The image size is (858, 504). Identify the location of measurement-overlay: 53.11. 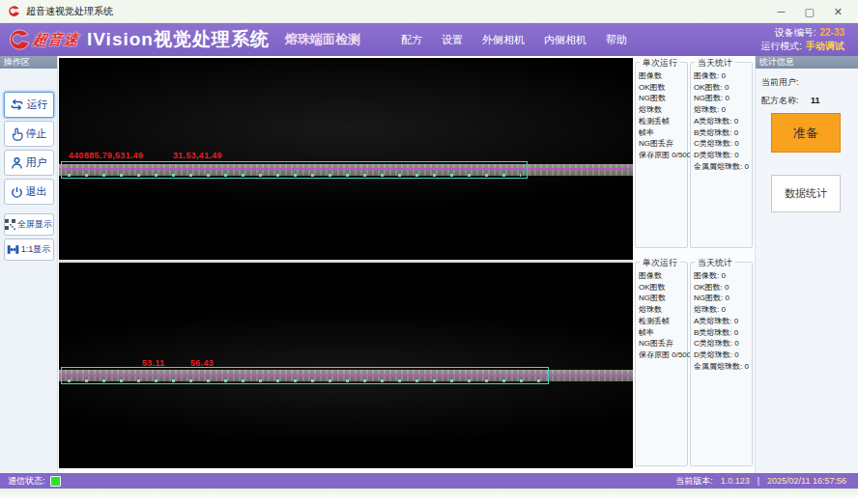
(154, 363).